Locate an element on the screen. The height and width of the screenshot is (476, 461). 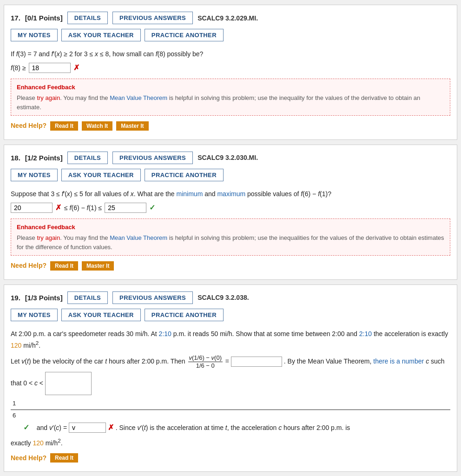
problem-19-mvt-input is located at coordinates (257, 362).